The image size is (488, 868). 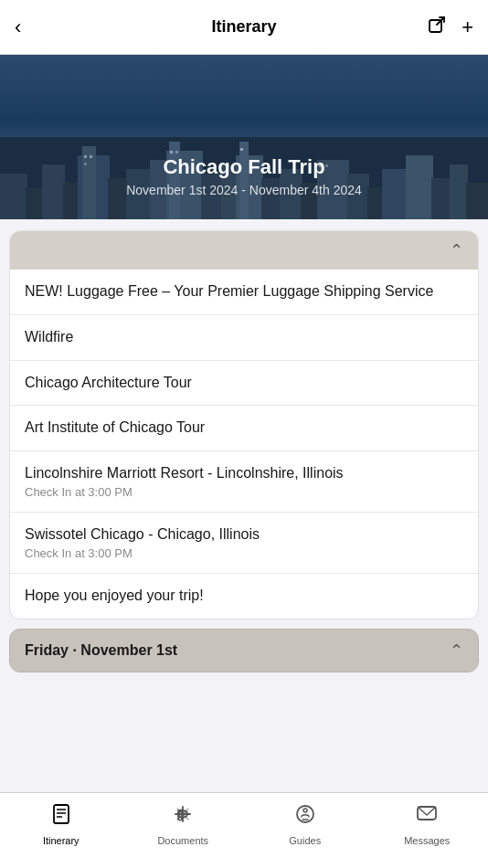 What do you see at coordinates (244, 27) in the screenshot?
I see `nav-bar: ‹ Itinerary +` at bounding box center [244, 27].